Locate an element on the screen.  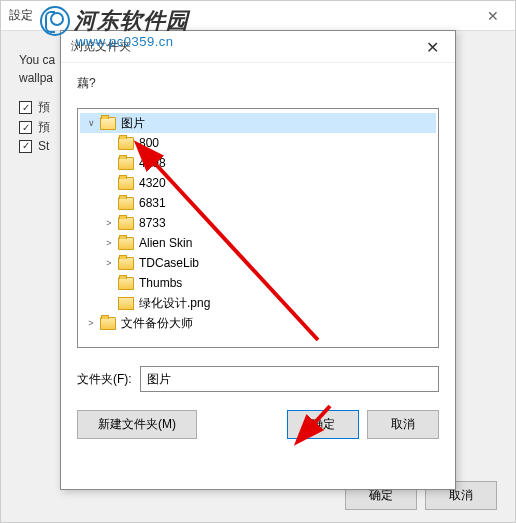
browse-close-button: ✕ is located at coordinates (432, 47).